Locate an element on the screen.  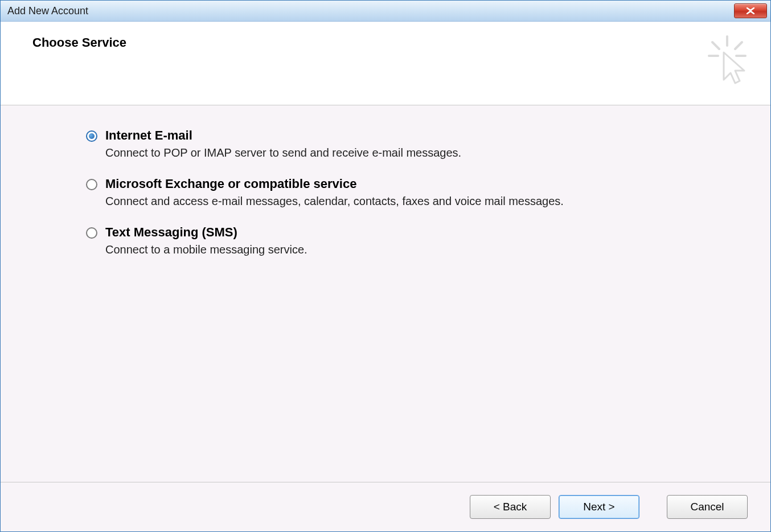
option-title: Microsoft Exchange or compatible service is located at coordinates (335, 184).